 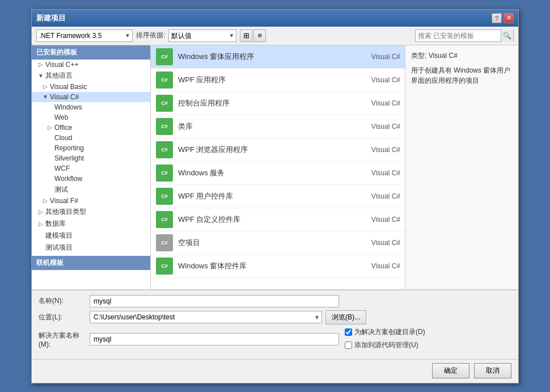 I want to click on tree-item-visual-fsharp: ▷ Visual F#, so click(x=91, y=201).